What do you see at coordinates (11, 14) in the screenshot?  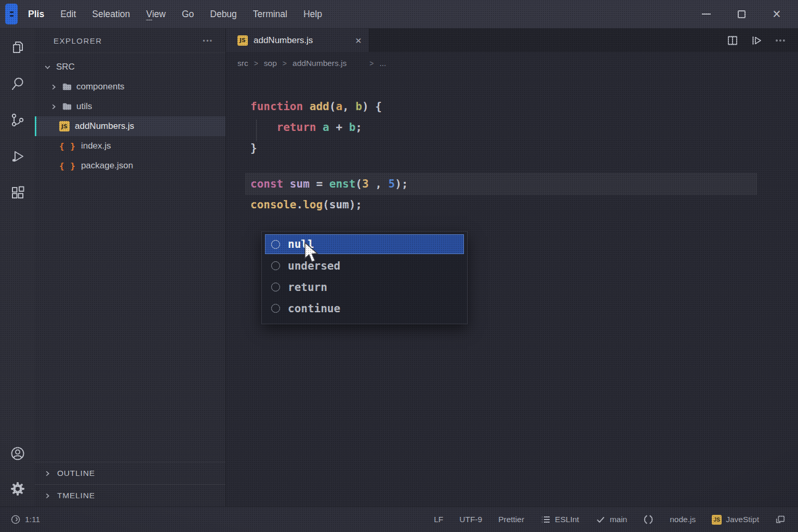 I see `app-logo-icon` at bounding box center [11, 14].